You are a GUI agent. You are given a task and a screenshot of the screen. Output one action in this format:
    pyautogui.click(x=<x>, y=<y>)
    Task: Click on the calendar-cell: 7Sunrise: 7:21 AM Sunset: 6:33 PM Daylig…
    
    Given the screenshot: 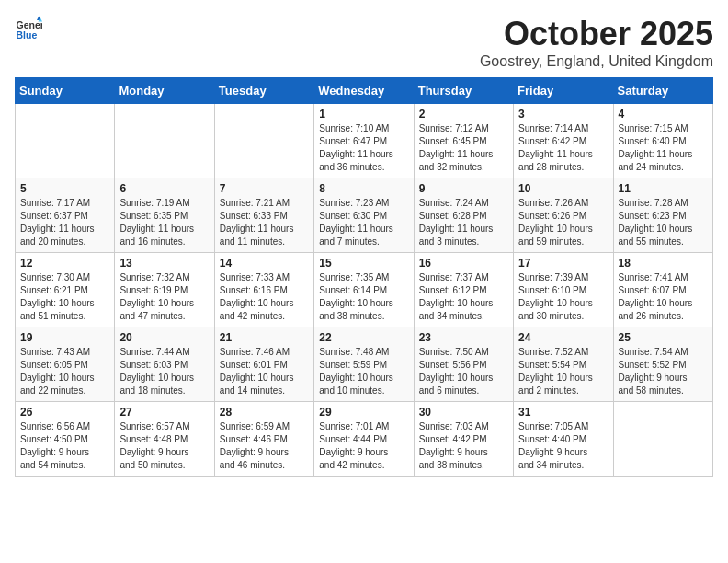 What is the action you would take?
    pyautogui.click(x=264, y=215)
    